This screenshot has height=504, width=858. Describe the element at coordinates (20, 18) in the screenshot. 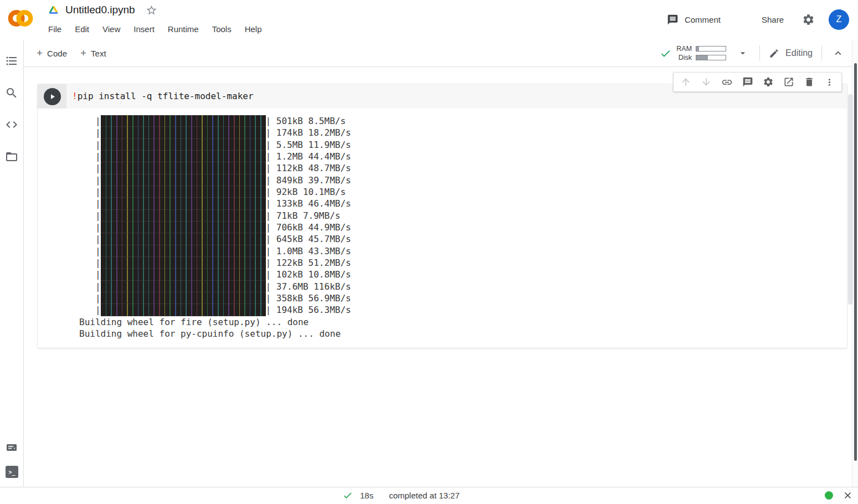

I see `colab-logo` at that location.